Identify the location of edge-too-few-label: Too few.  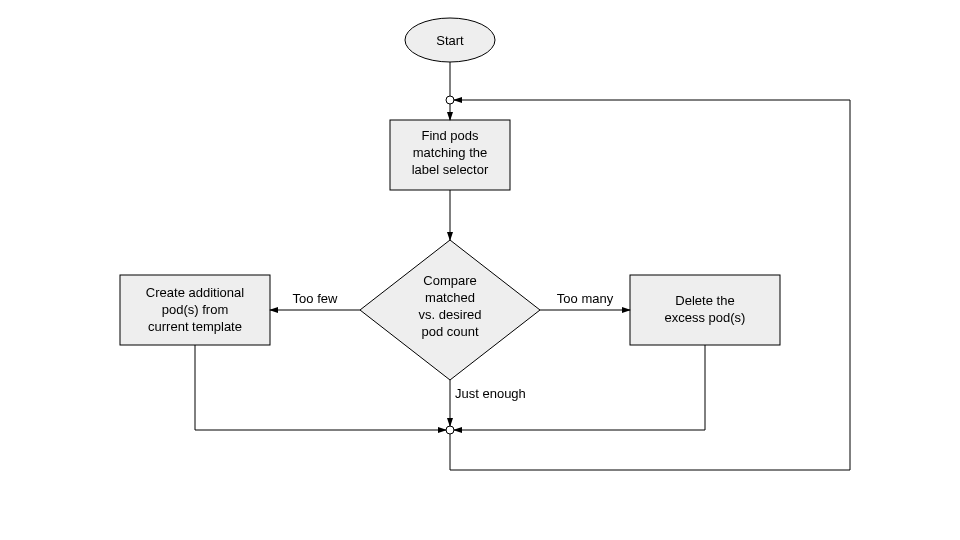
(316, 298).